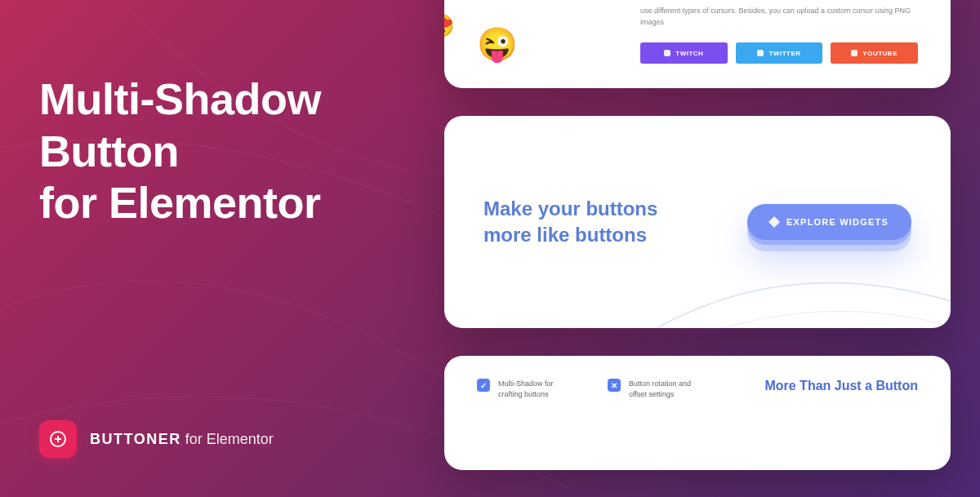  Describe the element at coordinates (854, 53) in the screenshot. I see `youtube-icon` at that location.